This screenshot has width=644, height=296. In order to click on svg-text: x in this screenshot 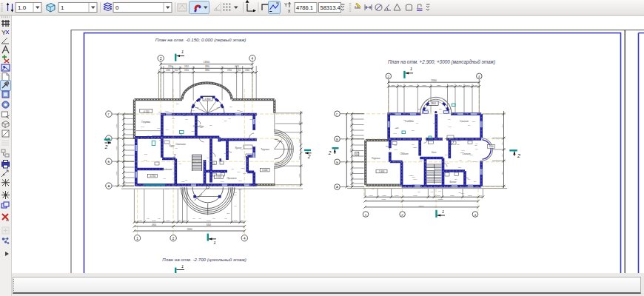, I will do `click(289, 10)`.